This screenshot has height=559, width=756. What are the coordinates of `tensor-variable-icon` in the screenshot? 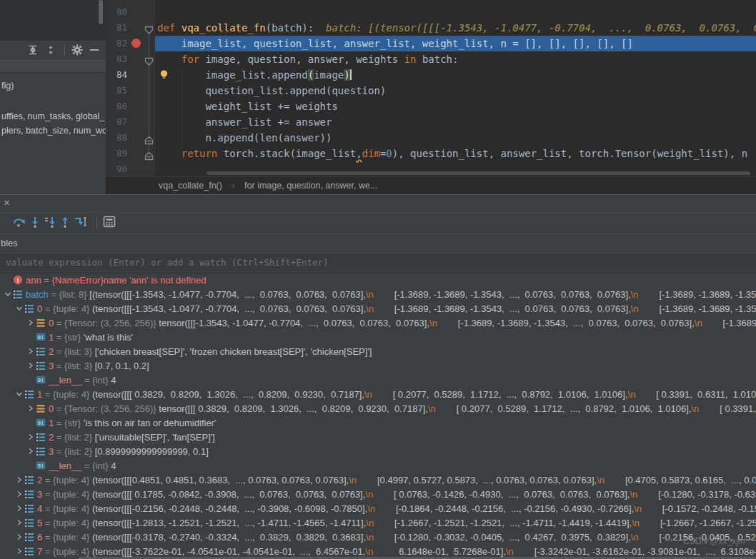 It's located at (42, 323).